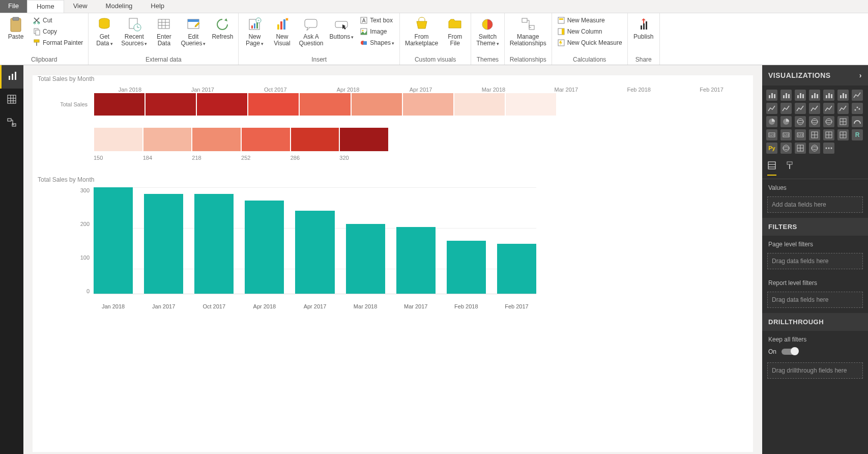 Image resolution: width=868 pixels, height=454 pixels. Describe the element at coordinates (815, 122) in the screenshot. I see `viz-tile-map` at that location.